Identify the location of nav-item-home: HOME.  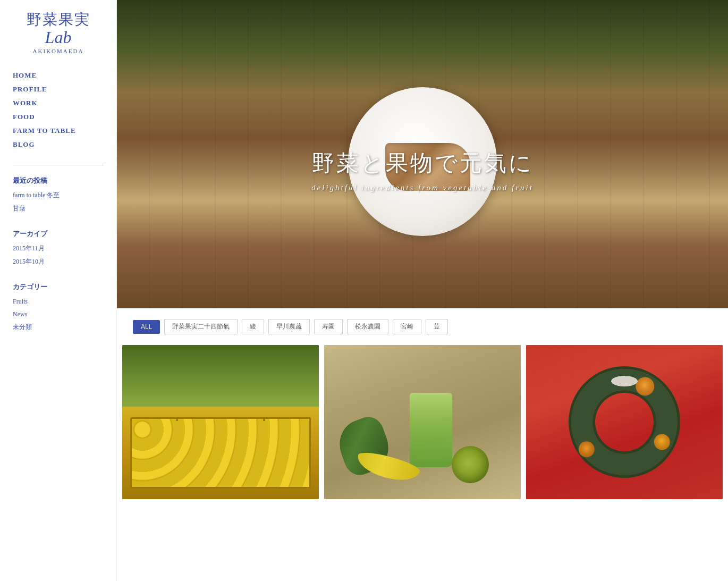
(58, 75).